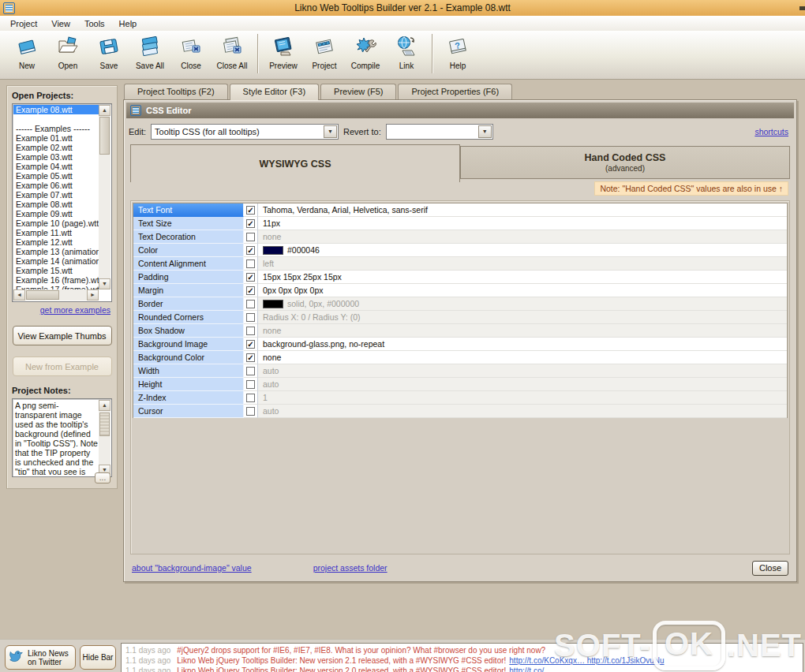 The height and width of the screenshot is (672, 805). Describe the element at coordinates (56, 233) in the screenshot. I see `project-list-item: Example 11.wtt` at that location.